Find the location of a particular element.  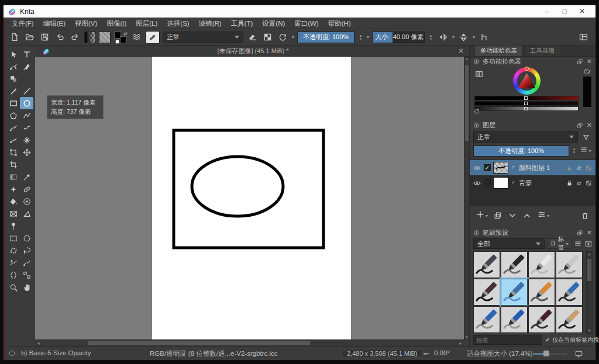

workspace-chooser-button is located at coordinates (584, 37).